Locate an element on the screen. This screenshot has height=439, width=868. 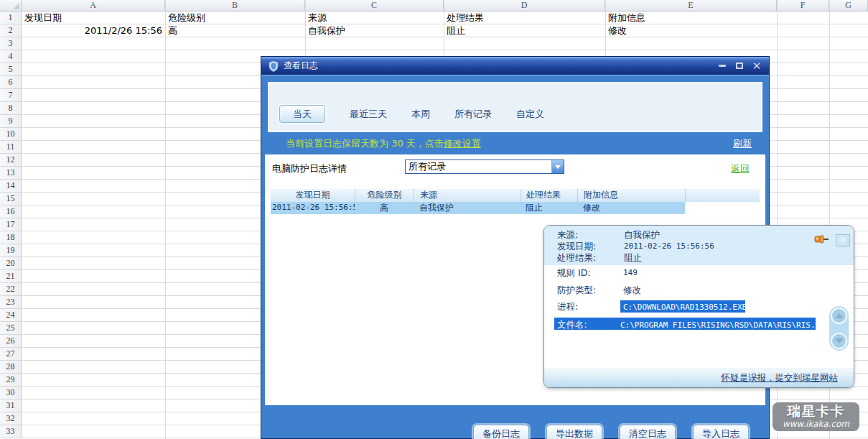
column-header-A: A is located at coordinates (93, 6).